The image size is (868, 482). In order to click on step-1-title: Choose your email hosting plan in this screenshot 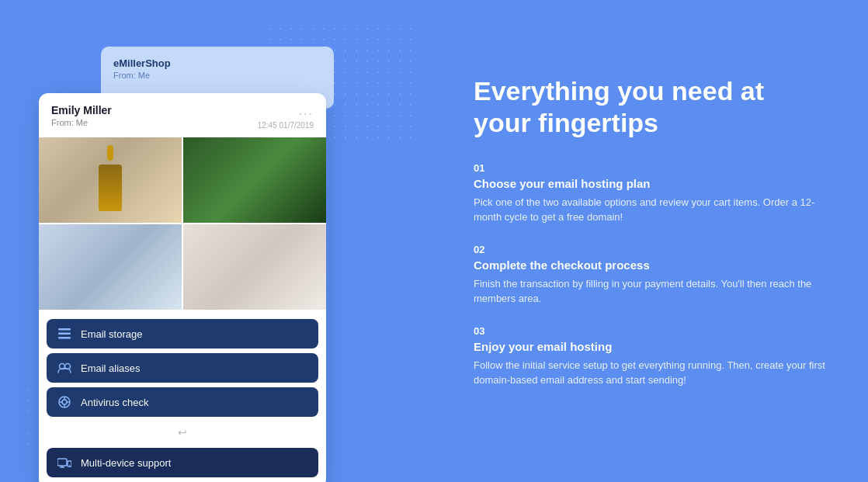, I will do `click(651, 183)`.